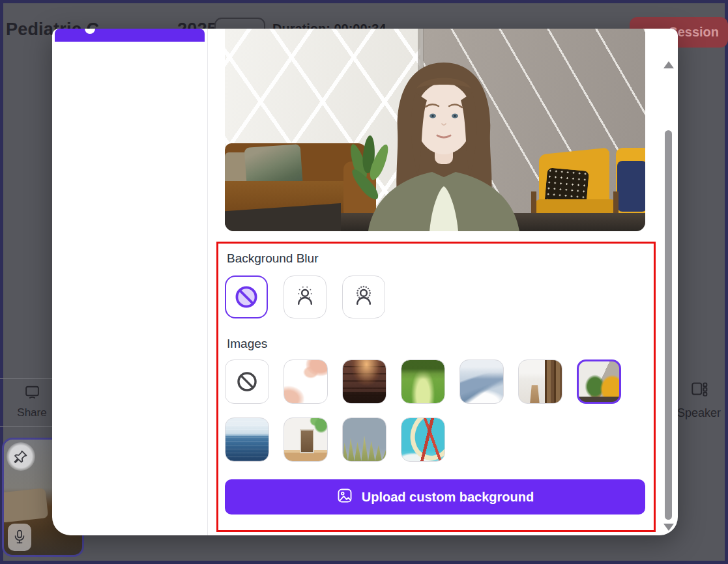 The height and width of the screenshot is (564, 728). I want to click on background-image-option-agave, so click(364, 440).